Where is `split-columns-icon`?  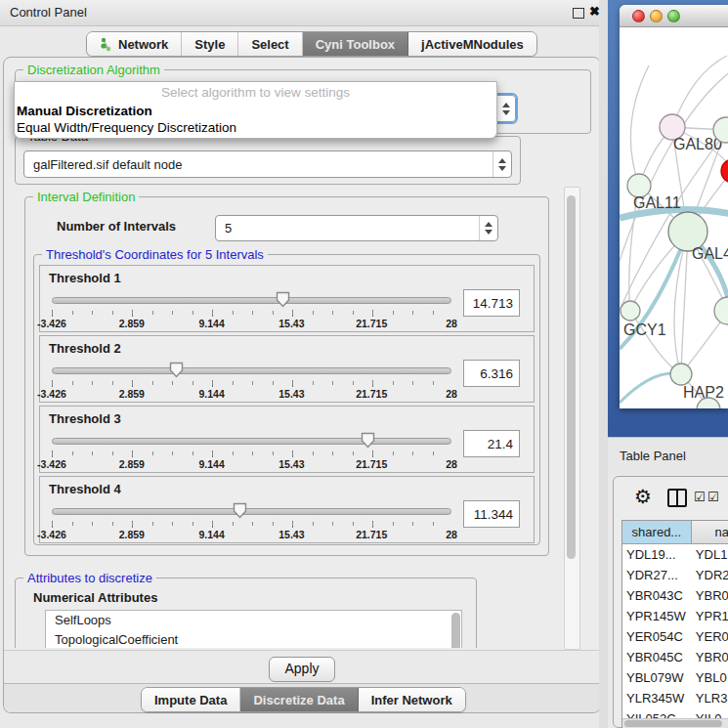 split-columns-icon is located at coordinates (677, 498).